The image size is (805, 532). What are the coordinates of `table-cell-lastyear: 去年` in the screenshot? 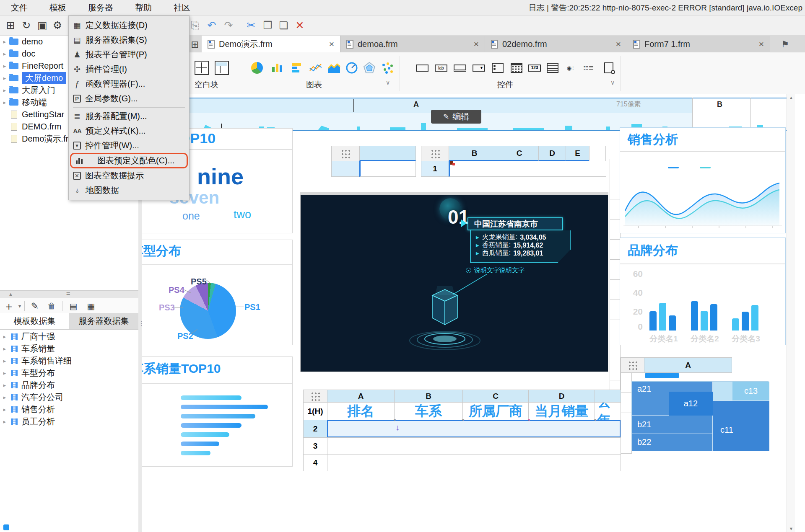 It's located at (608, 411).